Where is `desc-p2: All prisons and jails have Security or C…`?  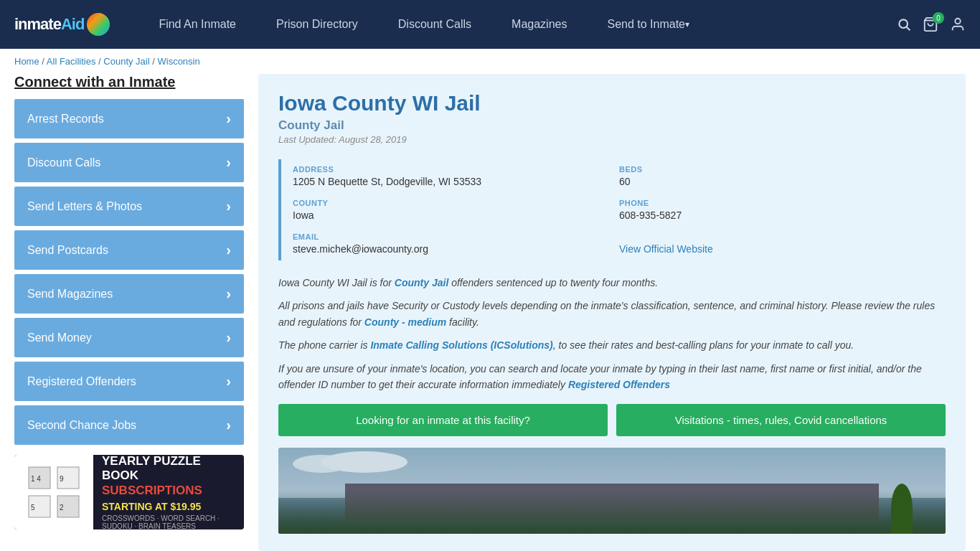 desc-p2: All prisons and jails have Security or C… is located at coordinates (612, 314).